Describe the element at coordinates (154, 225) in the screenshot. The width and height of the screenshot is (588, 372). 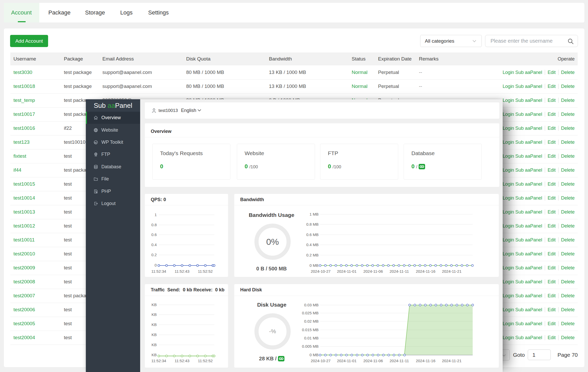
I see `svg-text: 0.8` at that location.